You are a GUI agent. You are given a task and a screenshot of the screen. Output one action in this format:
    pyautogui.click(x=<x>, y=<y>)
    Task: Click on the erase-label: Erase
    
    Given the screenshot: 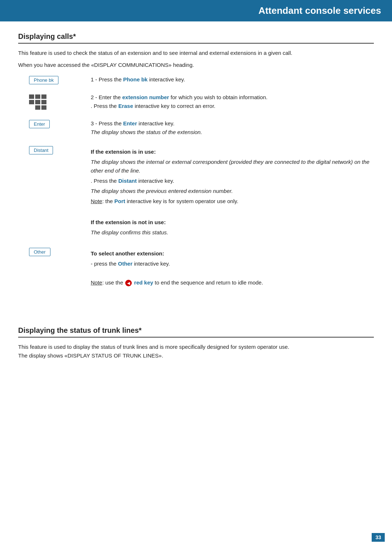 What is the action you would take?
    pyautogui.click(x=126, y=106)
    